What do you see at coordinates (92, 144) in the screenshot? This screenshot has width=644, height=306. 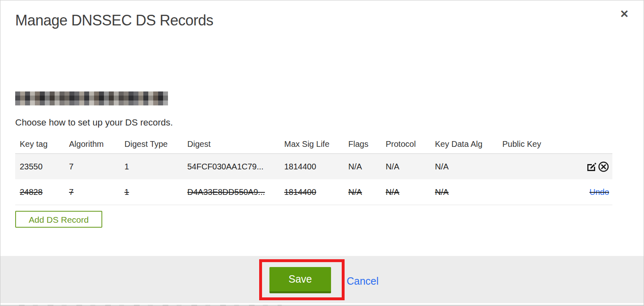 I see `column-header-algorithm: Algorithm` at bounding box center [92, 144].